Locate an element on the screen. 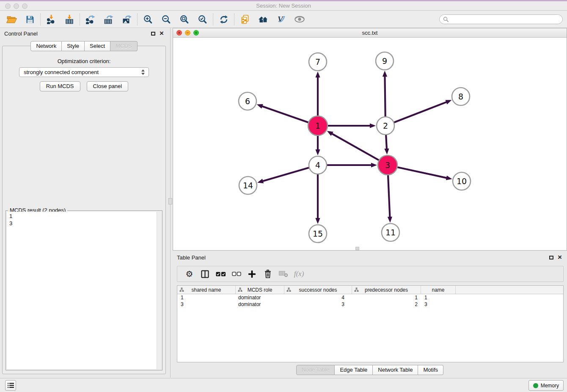  tab-style: Style is located at coordinates (73, 46).